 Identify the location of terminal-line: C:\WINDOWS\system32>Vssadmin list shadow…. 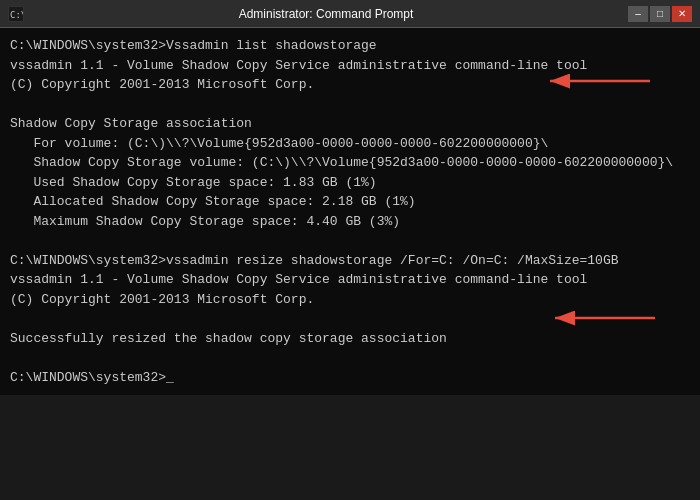
(350, 46).